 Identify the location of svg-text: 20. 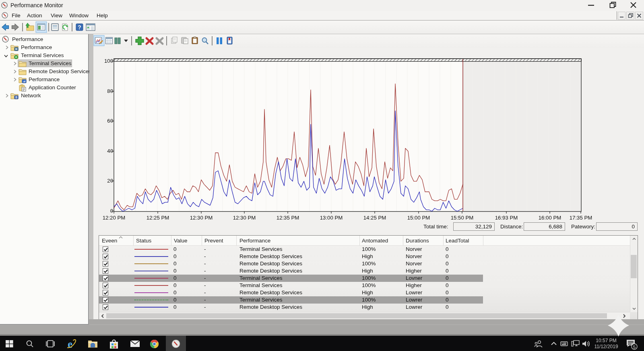
(110, 181).